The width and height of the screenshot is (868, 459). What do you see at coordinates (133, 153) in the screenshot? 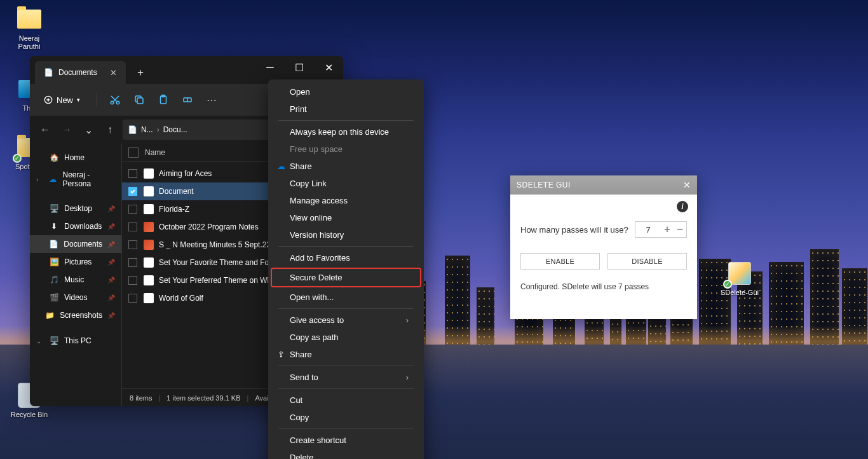
I see `select-all-checkbox` at bounding box center [133, 153].